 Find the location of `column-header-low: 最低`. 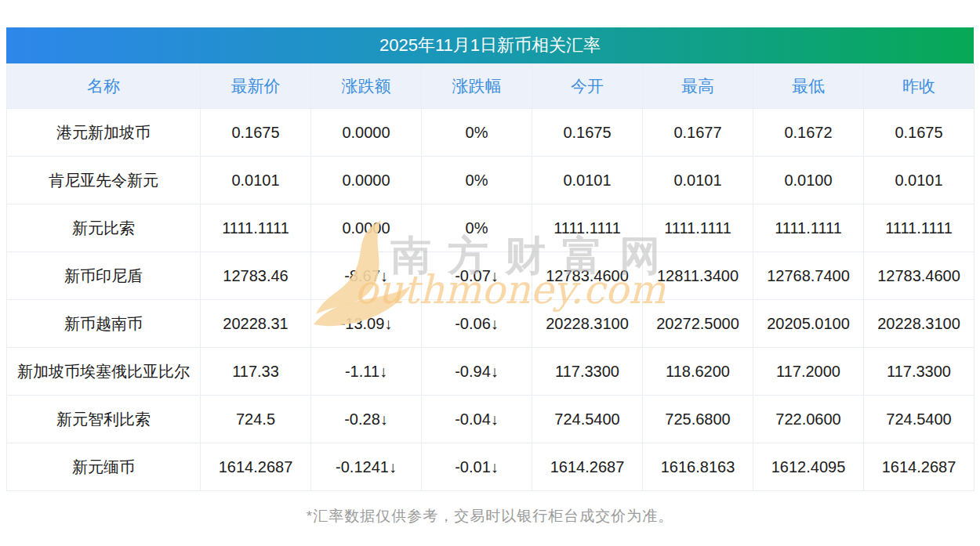

column-header-low: 最低 is located at coordinates (809, 86).